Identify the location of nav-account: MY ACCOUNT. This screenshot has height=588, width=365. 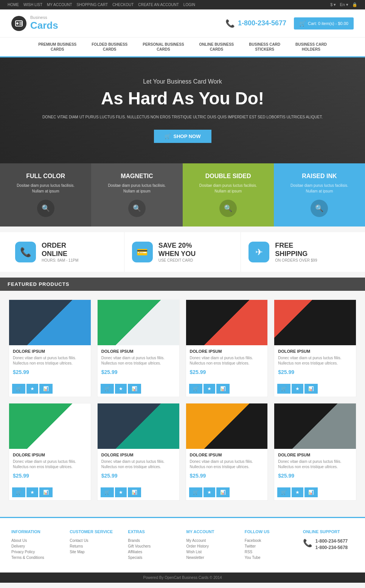
(60, 5).